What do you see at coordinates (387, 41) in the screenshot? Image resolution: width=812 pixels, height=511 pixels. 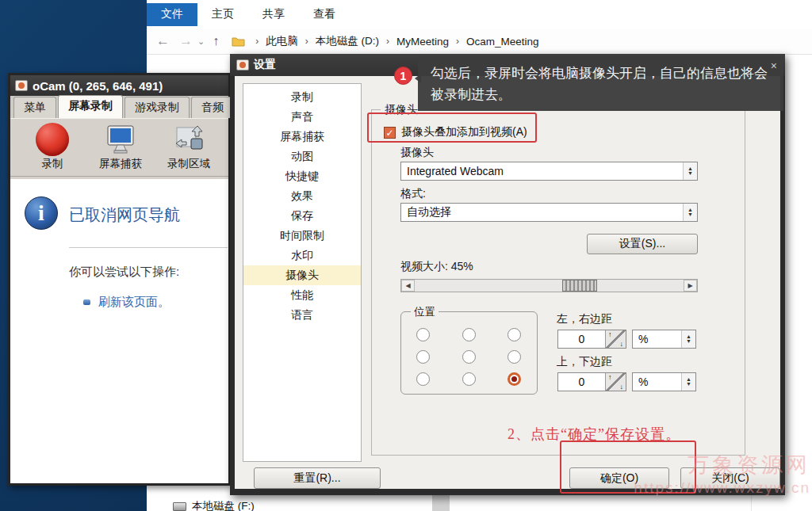 I see `breadcrumb: › 此电脑 › 本地磁盘 (D:) › MyMeeting › Ocam_Mee…` at bounding box center [387, 41].